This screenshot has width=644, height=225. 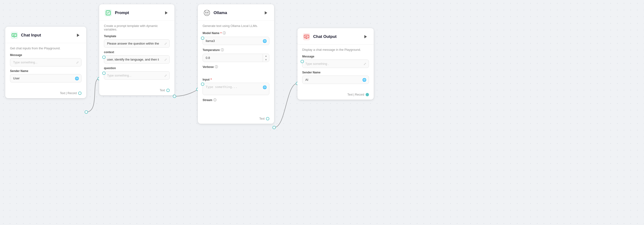 I want to click on ollama-footer-label: Text, so click(x=262, y=118).